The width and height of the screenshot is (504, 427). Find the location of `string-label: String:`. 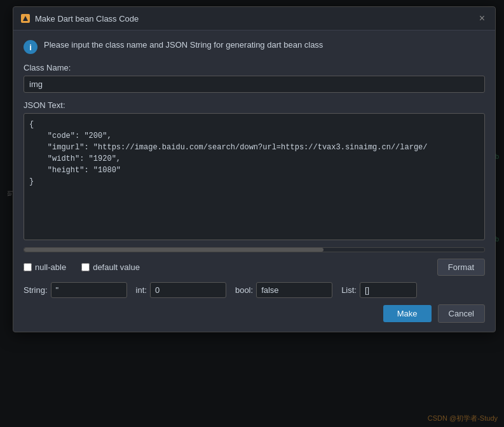

string-label: String: is located at coordinates (36, 290).